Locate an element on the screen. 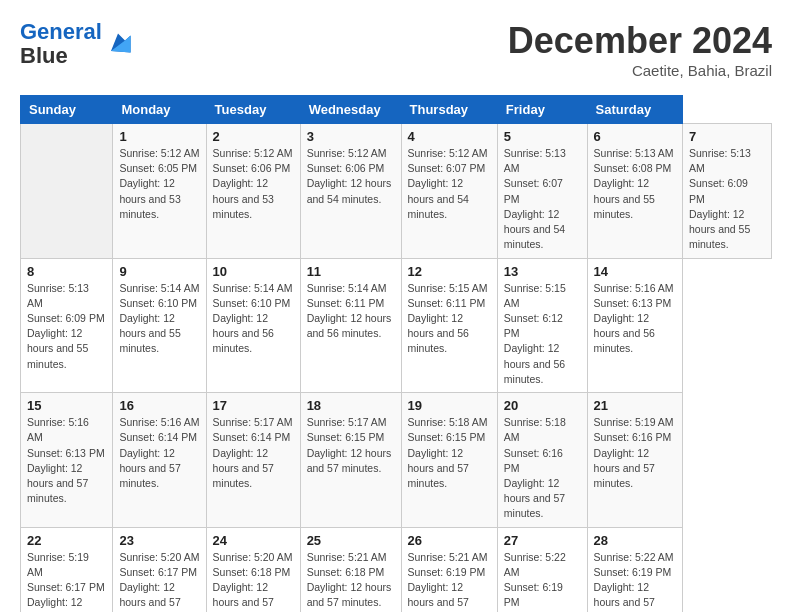 This screenshot has width=792, height=612. logo-text: GeneralBlue is located at coordinates (61, 44).